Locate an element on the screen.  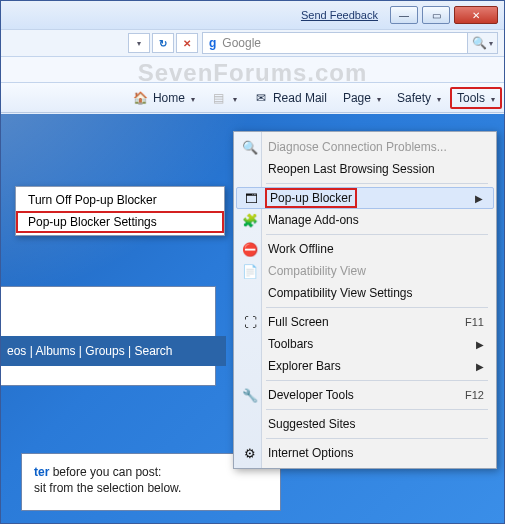
menu-item-label: Full Screen is located at coordinates (298, 322).